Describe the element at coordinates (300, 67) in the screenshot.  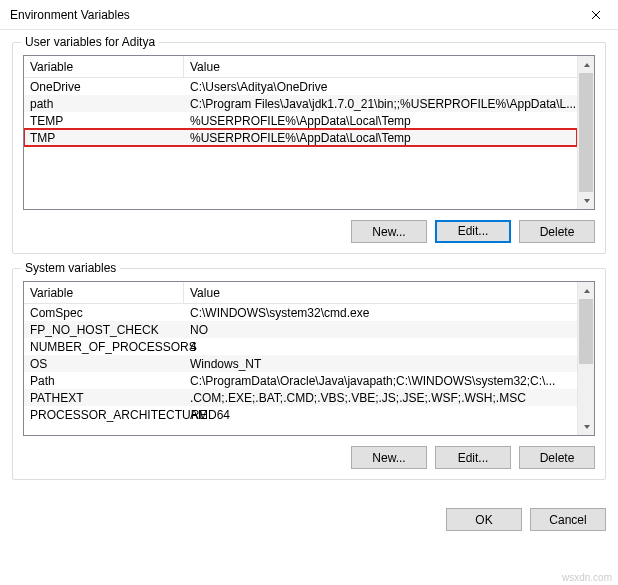
I see `user-list-header: Variable Value` at that location.